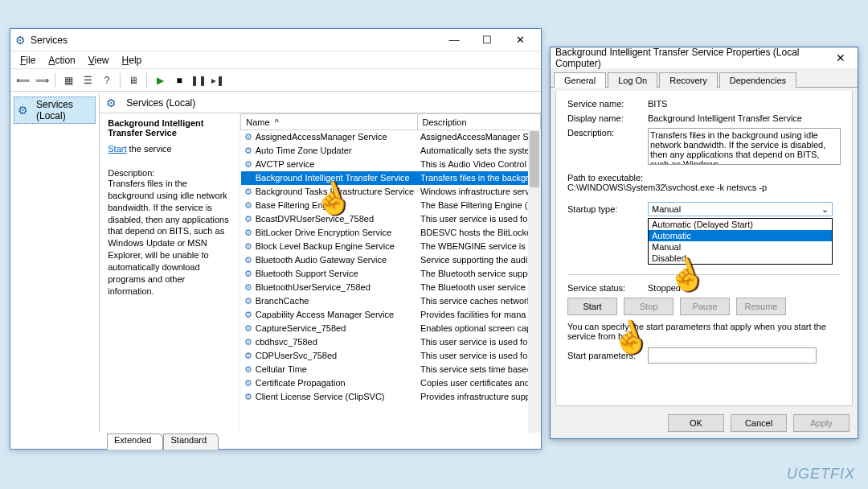 Image resolution: width=868 pixels, height=489 pixels. I want to click on service-row: Capability Access Manager ServiceProvide…, so click(391, 315).